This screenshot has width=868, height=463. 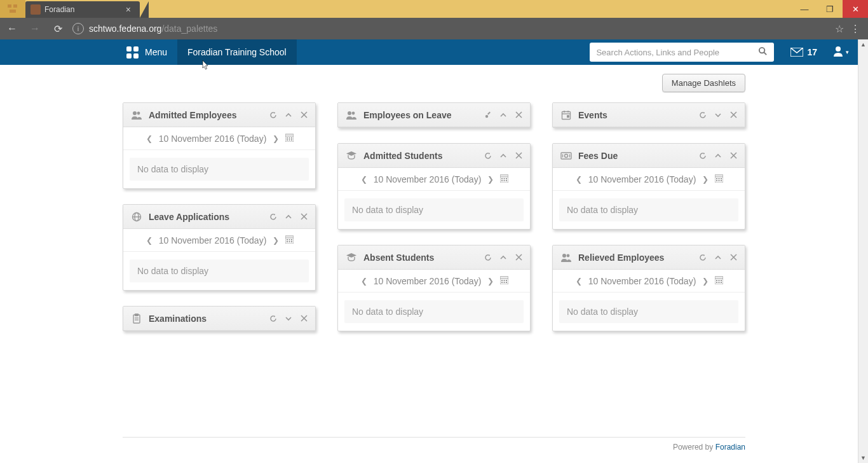 I want to click on menu-button: Menu, so click(x=147, y=52).